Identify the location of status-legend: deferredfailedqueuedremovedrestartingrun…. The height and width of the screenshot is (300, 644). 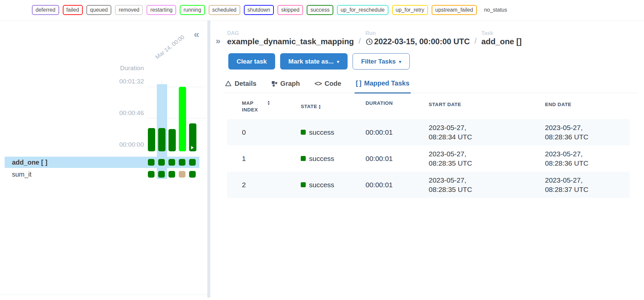
(322, 10).